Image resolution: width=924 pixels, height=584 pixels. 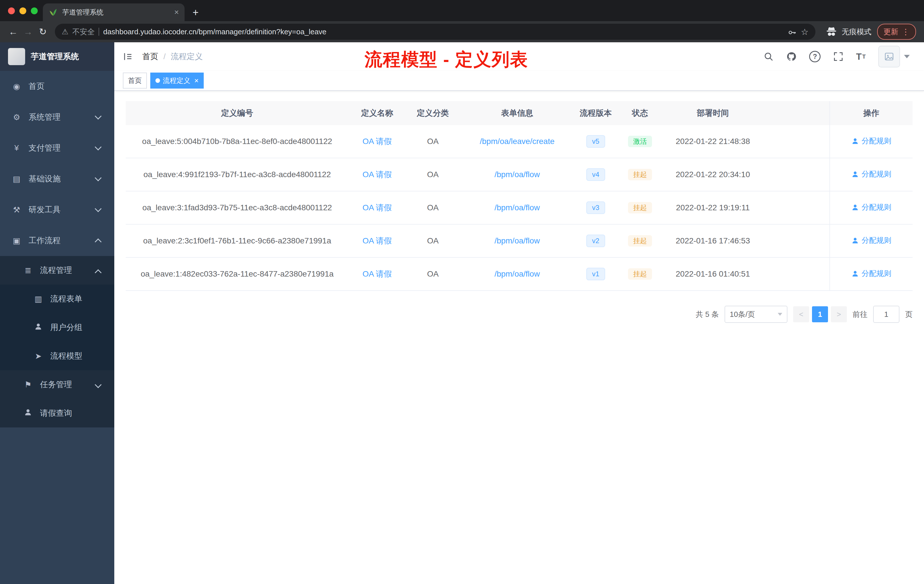 What do you see at coordinates (177, 12) in the screenshot?
I see `tab-close-icon: ×` at bounding box center [177, 12].